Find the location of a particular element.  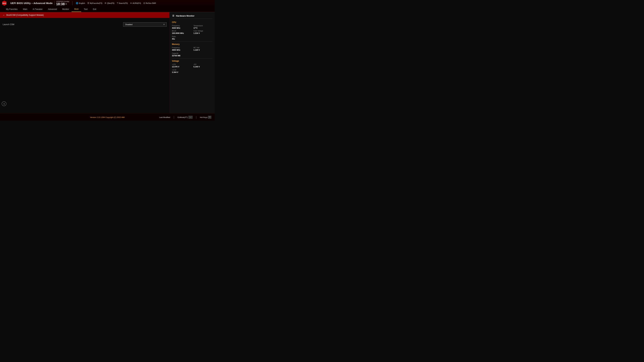

datetime-area: 12/25/2022 Sunday 18:38 ⚙ is located at coordinates (63, 3).